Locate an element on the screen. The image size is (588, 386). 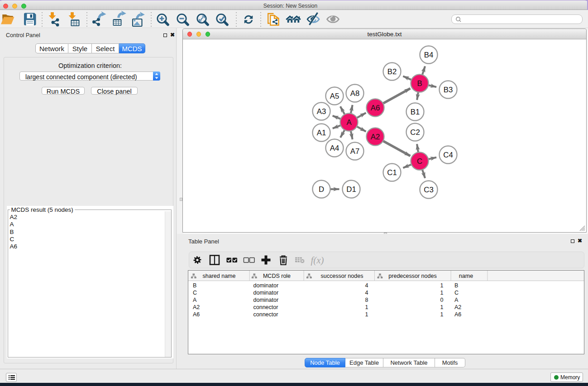
svg-text: A1 is located at coordinates (321, 133).